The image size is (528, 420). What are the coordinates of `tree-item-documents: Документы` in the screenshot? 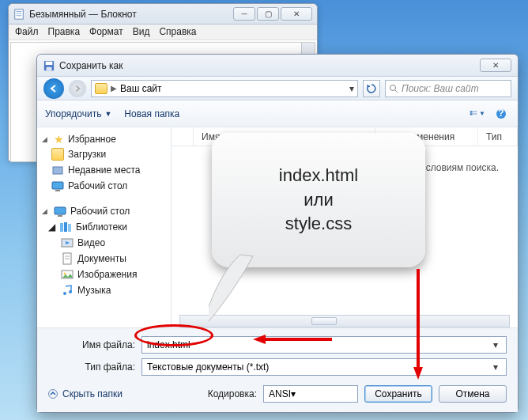 It's located at (104, 259).